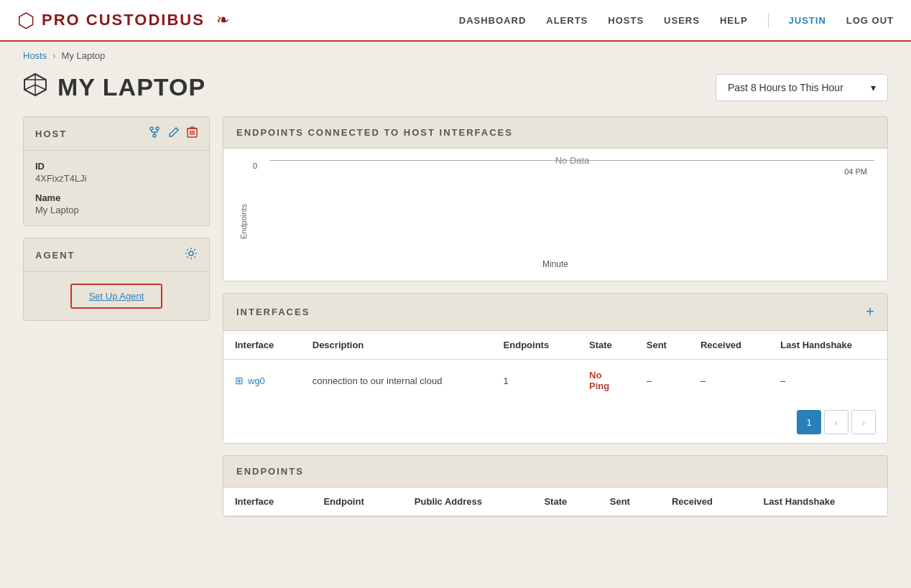 This screenshot has width=911, height=588. Describe the element at coordinates (51, 134) in the screenshot. I see `host-card-title: HOST` at that location.